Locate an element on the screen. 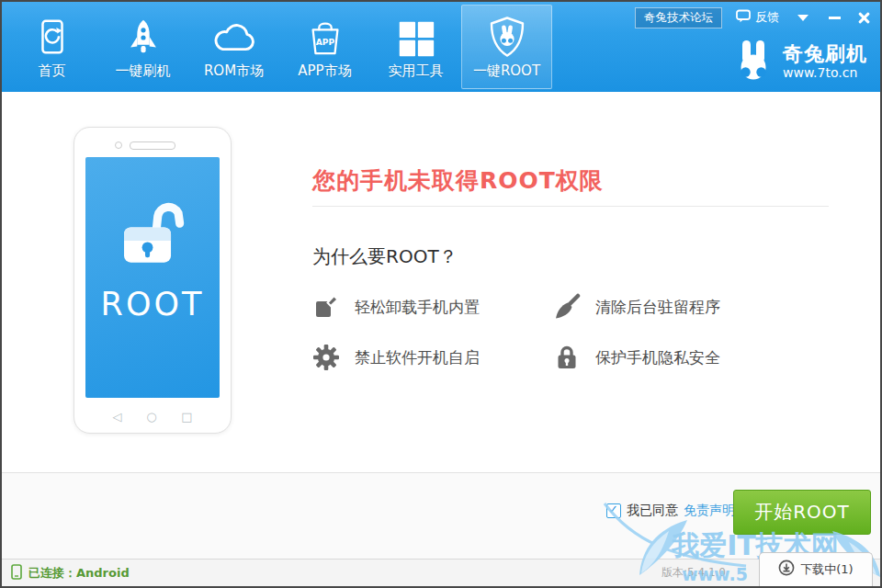 Image resolution: width=882 pixels, height=588 pixels. phone-illustration: ROOT ◁ ○ □ is located at coordinates (153, 280).